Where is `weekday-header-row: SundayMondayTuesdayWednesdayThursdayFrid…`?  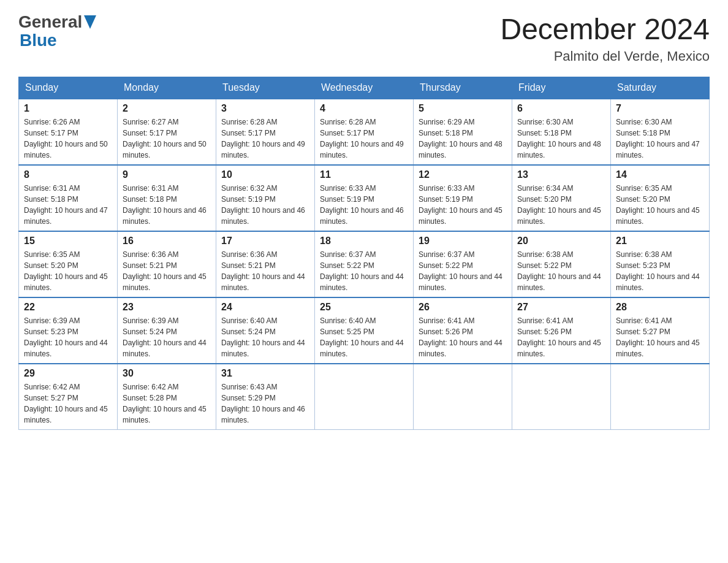 weekday-header-row: SundayMondayTuesdayWednesdayThursdayFrid… is located at coordinates (364, 88).